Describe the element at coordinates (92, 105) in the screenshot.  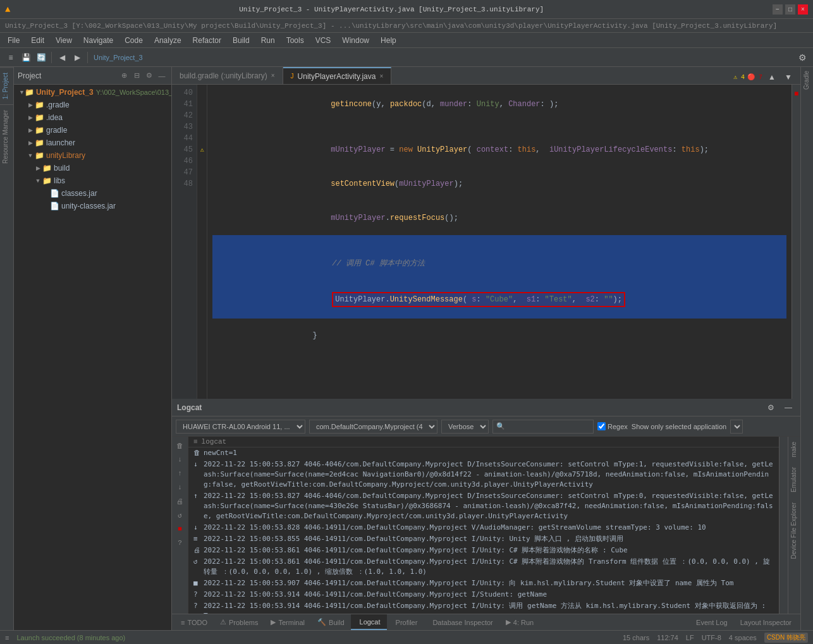
I see `tree-item-gradle-hidden: ▶ 📁 .gradle` at that location.